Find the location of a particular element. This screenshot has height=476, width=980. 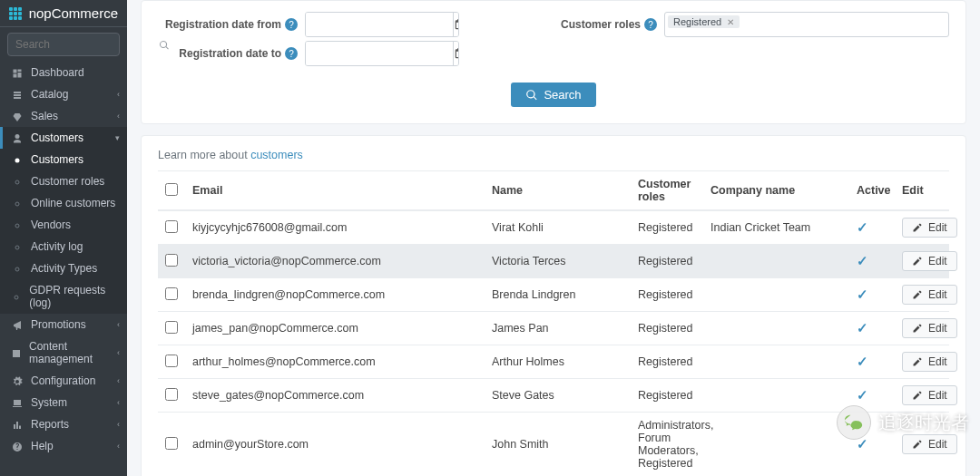

sidebar-item-label: Catalog is located at coordinates (49, 94).